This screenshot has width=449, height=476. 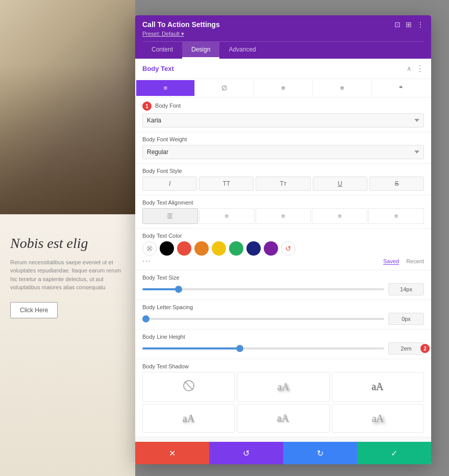 What do you see at coordinates (283, 212) in the screenshot?
I see `body-text-alignment-field: Body Text Alignment ☰ ≡ ≡ ≡ ≡` at bounding box center [283, 212].